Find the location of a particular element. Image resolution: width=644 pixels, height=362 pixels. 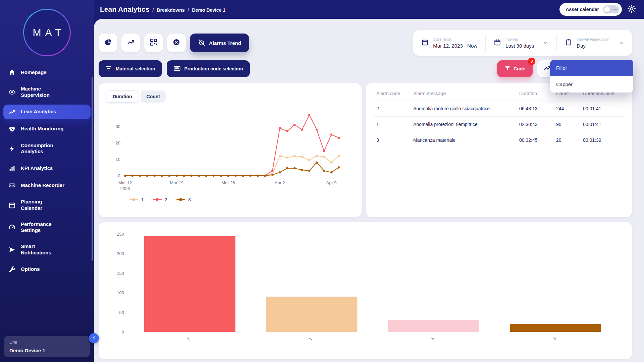

svg-text: 20 is located at coordinates (118, 143).